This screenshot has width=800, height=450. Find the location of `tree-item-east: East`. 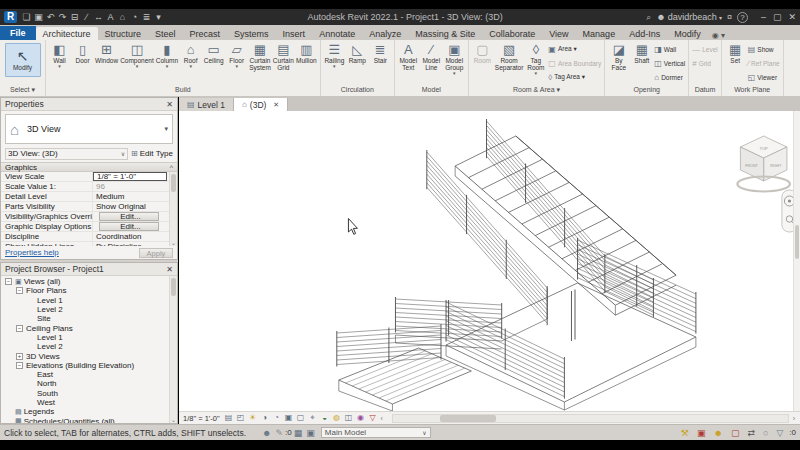

tree-item-east: East is located at coordinates (85, 374).